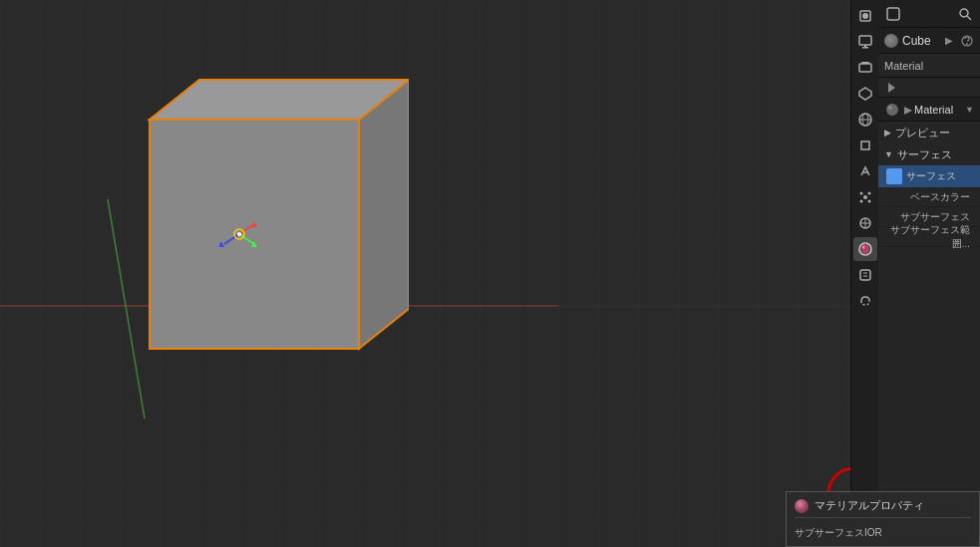 The width and height of the screenshot is (980, 547). I want to click on material-label: Material, so click(903, 66).